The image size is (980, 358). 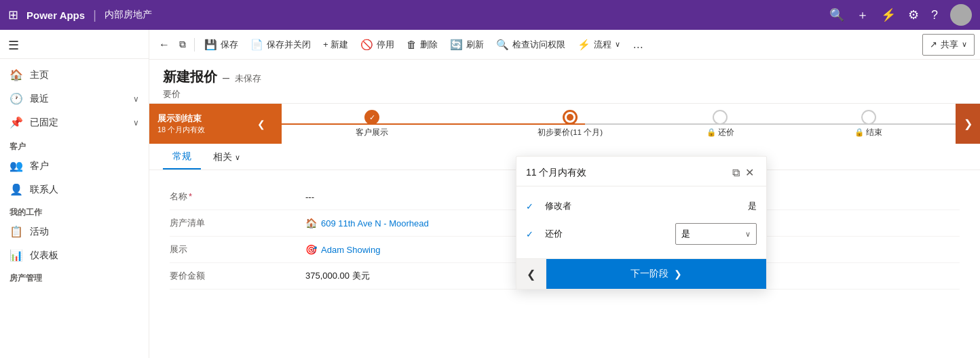 I want to click on save-close-label: 保存并关闭, so click(x=289, y=45).